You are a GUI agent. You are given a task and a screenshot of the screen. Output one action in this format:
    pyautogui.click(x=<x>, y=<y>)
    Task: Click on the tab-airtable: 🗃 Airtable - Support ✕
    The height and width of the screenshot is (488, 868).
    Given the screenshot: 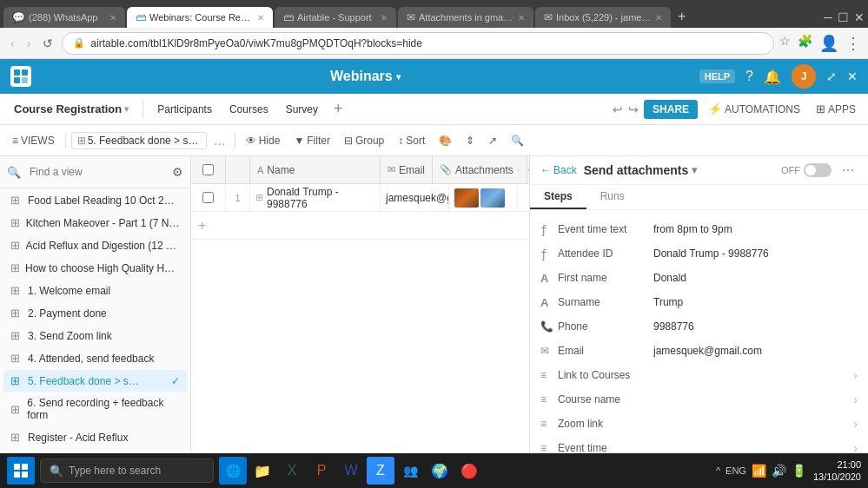 What is the action you would take?
    pyautogui.click(x=335, y=17)
    